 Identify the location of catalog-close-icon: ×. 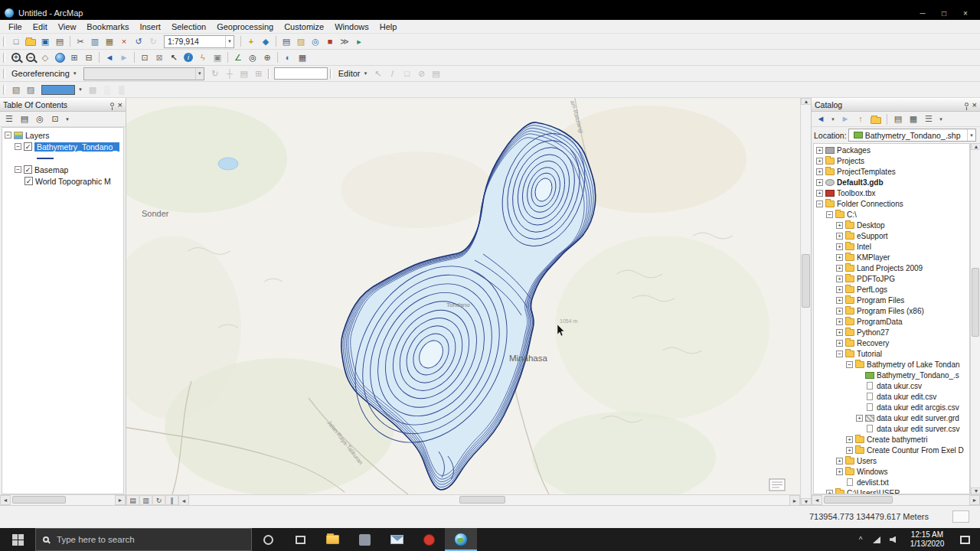
(975, 105).